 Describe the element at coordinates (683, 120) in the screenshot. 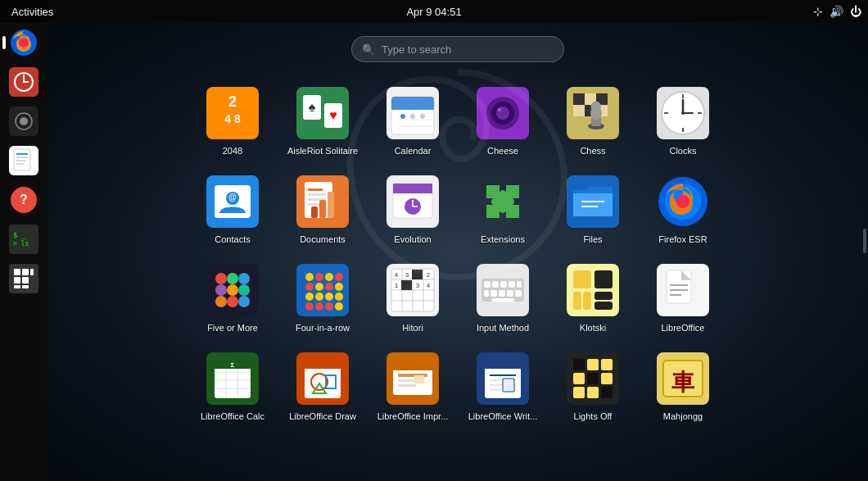

I see `app-item-clocks: Clocks` at that location.